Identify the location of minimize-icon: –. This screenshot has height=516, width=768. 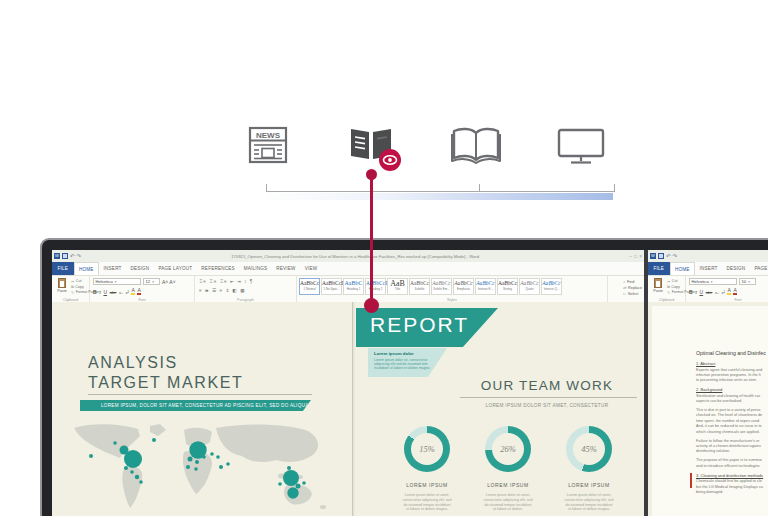
(630, 256).